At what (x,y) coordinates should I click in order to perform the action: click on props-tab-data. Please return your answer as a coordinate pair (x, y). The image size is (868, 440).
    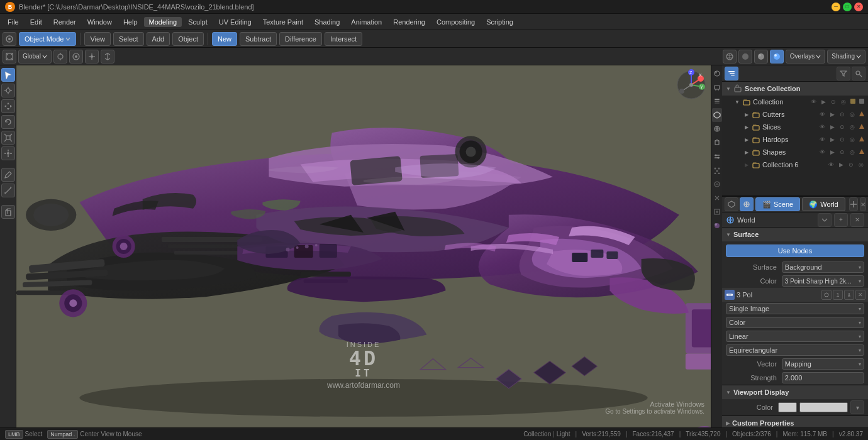
    Looking at the image, I should click on (717, 212).